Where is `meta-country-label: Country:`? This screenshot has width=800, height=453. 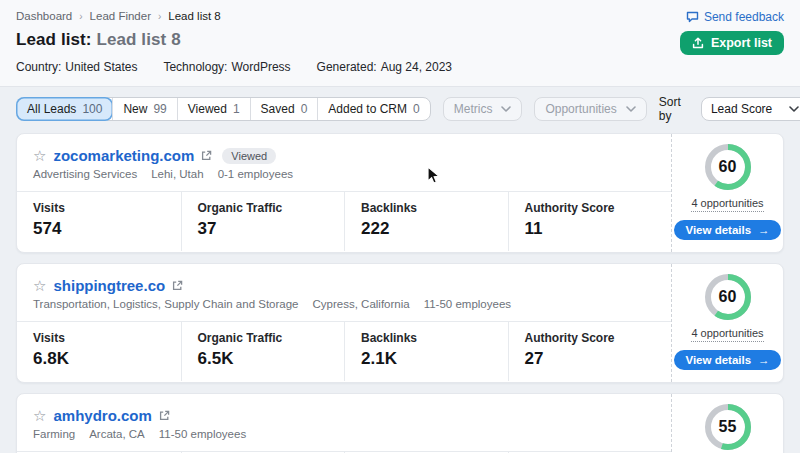 meta-country-label: Country: is located at coordinates (38, 67).